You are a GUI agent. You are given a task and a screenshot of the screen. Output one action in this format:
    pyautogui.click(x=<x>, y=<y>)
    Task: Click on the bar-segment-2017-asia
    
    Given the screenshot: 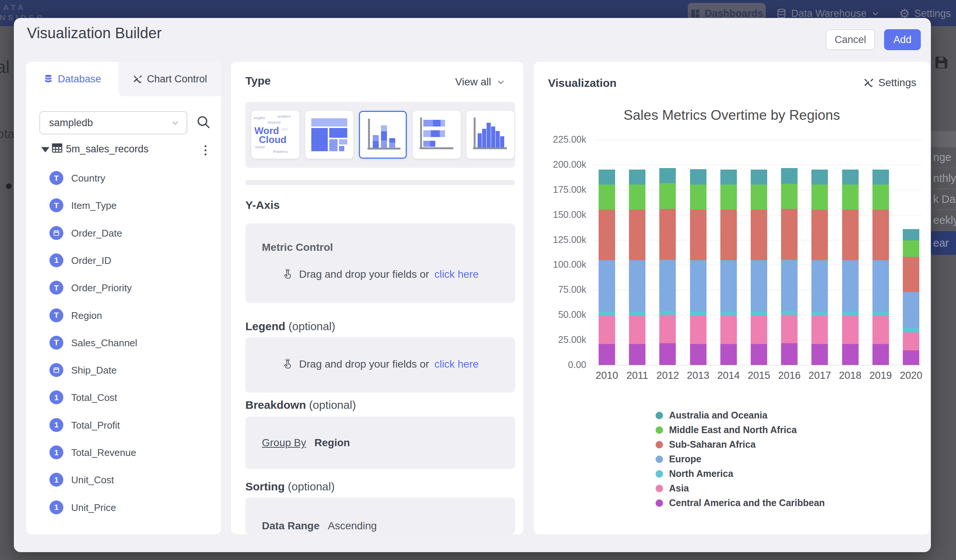 What is the action you would take?
    pyautogui.click(x=819, y=330)
    